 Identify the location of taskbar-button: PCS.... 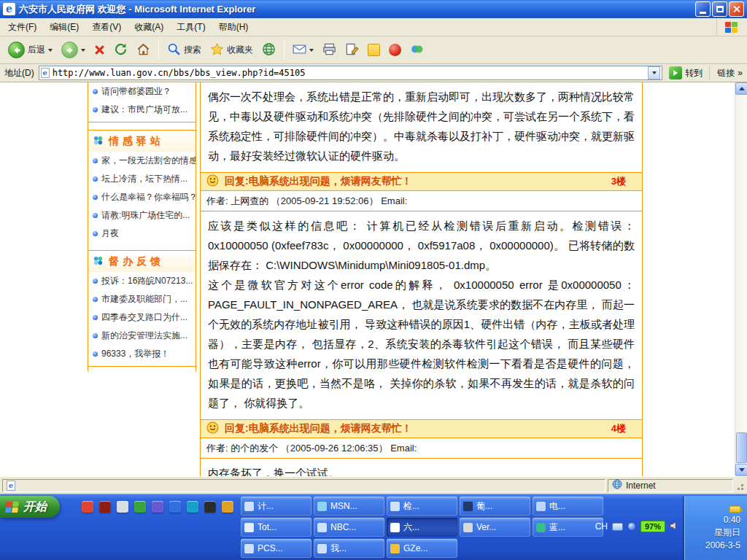
(276, 548).